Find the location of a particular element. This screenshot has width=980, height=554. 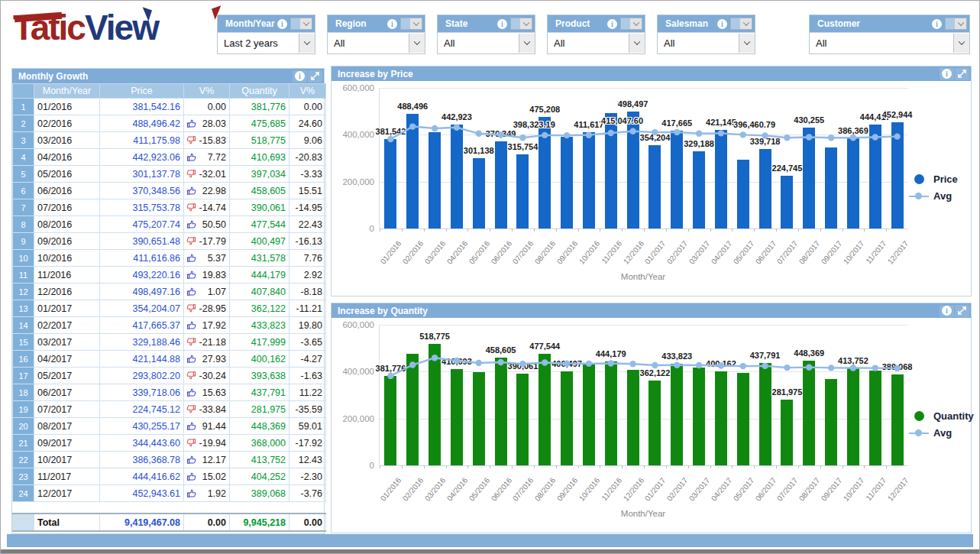

table-row: 2008/2017430,255.1791.44448,36959.01 is located at coordinates (170, 426).